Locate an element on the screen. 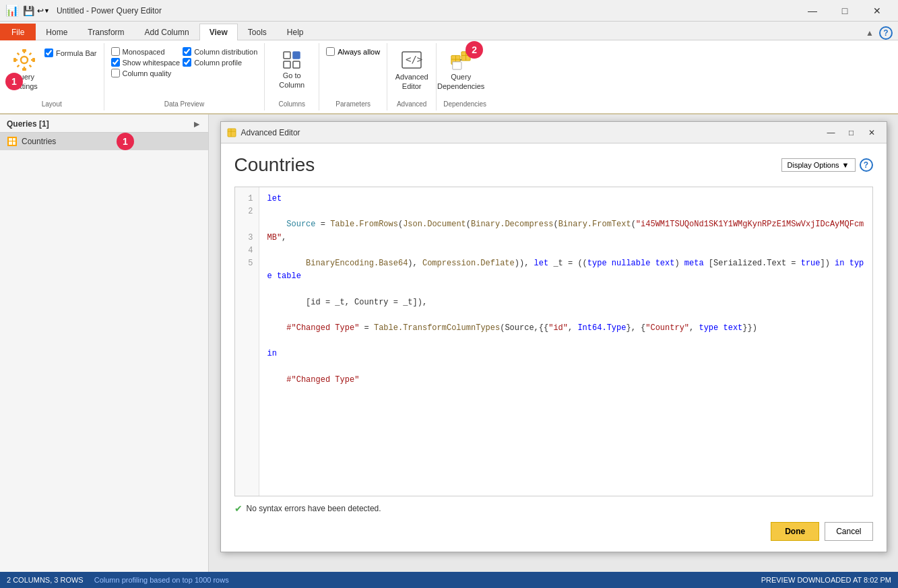  always-allow-label: Always allow is located at coordinates (358, 52).